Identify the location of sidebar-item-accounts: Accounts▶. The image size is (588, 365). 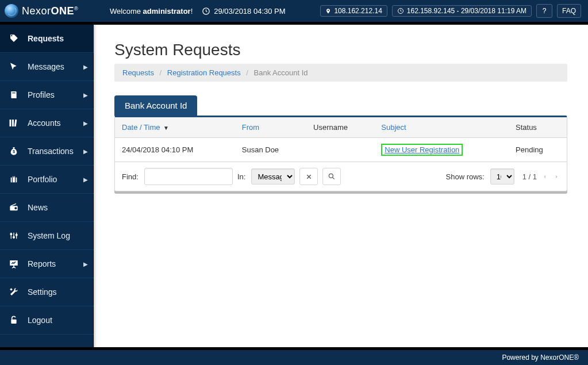
(47, 123).